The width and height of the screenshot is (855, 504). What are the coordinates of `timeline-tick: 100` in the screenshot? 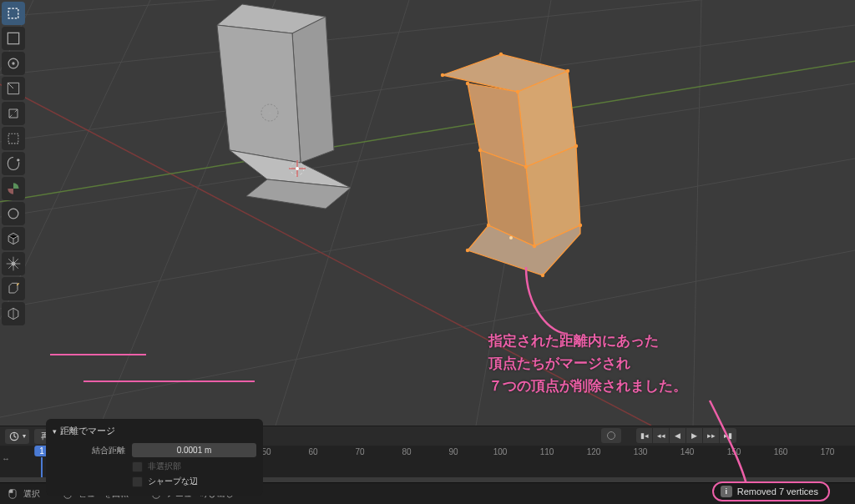 It's located at (501, 452).